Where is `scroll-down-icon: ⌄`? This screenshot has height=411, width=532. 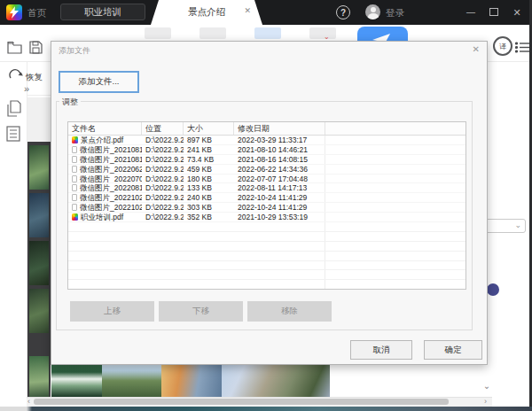 scroll-down-icon: ⌄ is located at coordinates (487, 388).